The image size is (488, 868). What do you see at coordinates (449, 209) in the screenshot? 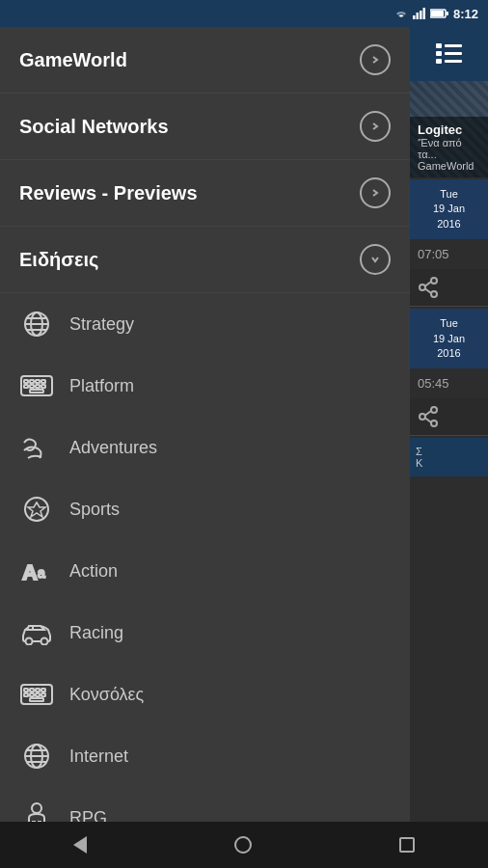
I see `date-block-1: Tue 19 Jan 2016` at bounding box center [449, 209].